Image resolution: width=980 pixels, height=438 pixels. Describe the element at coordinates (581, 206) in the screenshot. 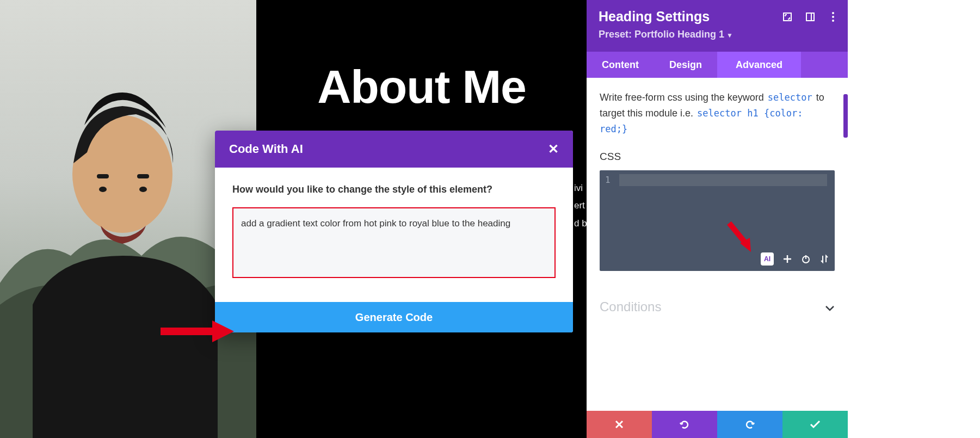

I see `page-body-fragment: ivi ert d b` at that location.